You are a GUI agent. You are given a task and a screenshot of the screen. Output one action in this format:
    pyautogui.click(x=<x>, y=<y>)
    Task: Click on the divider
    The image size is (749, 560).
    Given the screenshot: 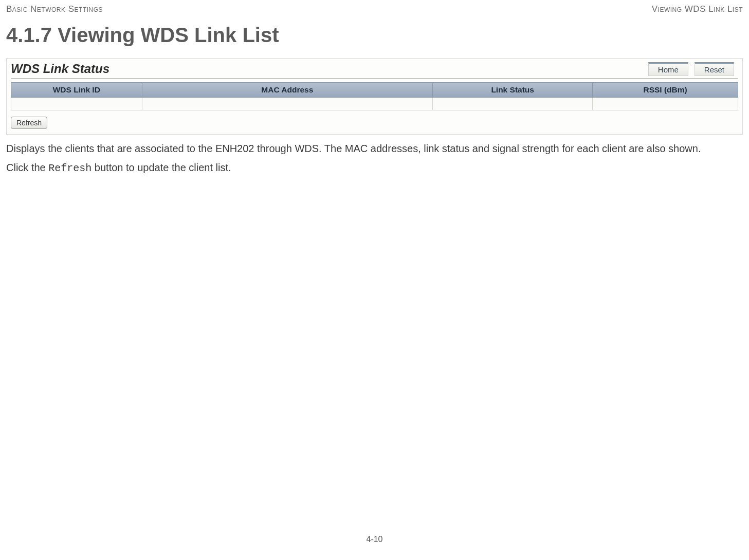 What is the action you would take?
    pyautogui.click(x=374, y=79)
    